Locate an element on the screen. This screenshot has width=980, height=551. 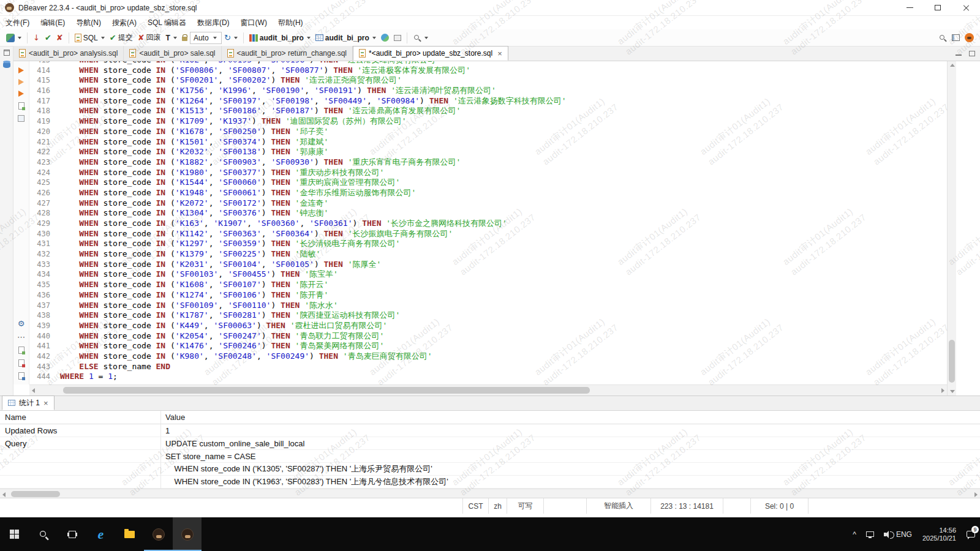
ie-browser-button: e is located at coordinates (100, 534).